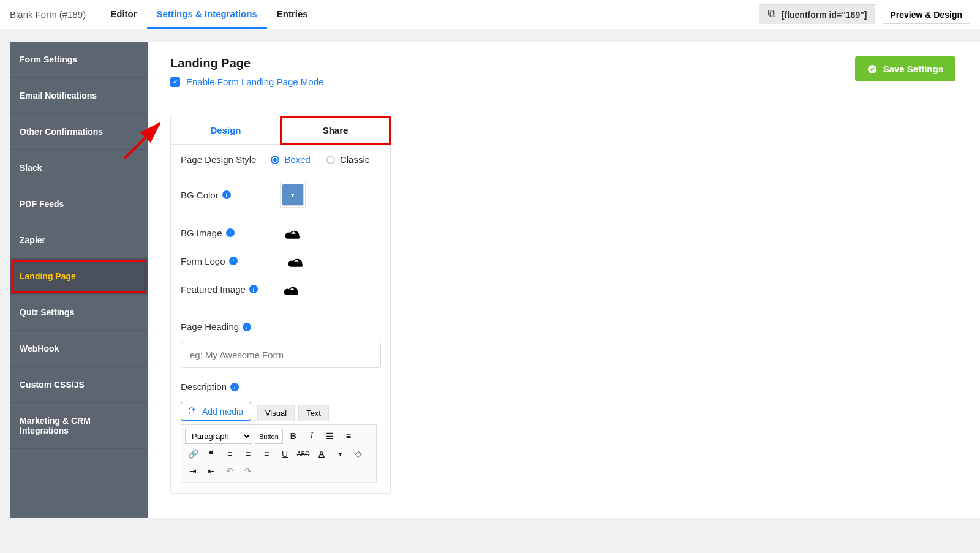 The height and width of the screenshot is (553, 980). What do you see at coordinates (905, 69) in the screenshot?
I see `save-settings-button: Save Settings` at bounding box center [905, 69].